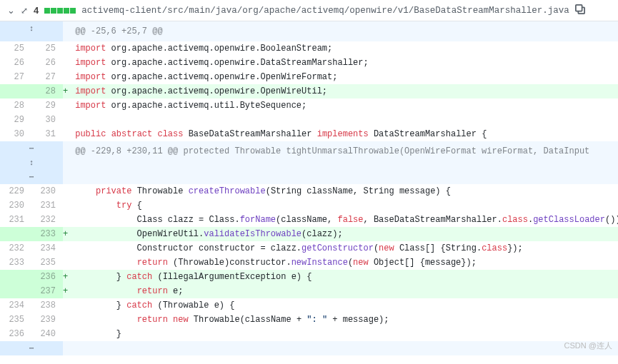  I want to click on expand-all-icon: ⤢, so click(24, 11).